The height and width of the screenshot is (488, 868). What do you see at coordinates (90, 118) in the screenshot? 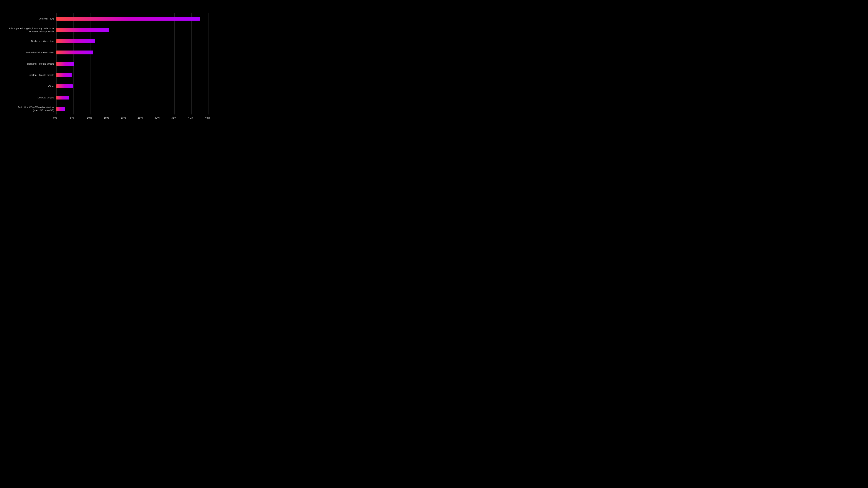
I see `x-axis-label: 10%` at bounding box center [90, 118].